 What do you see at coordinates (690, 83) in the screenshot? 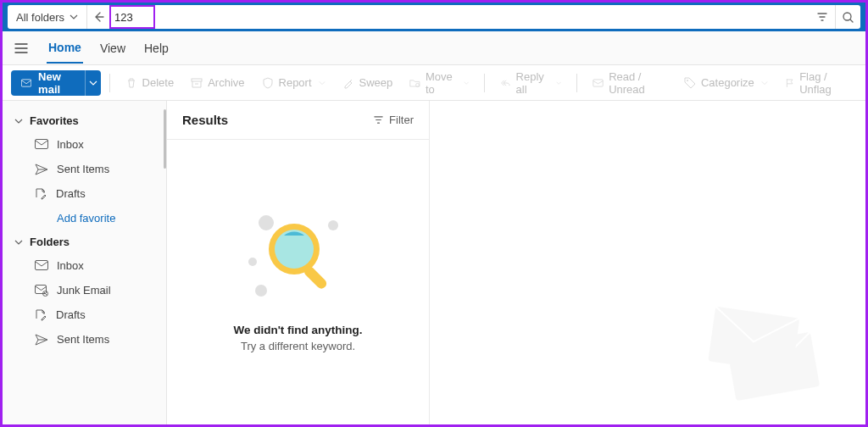
I see `tag-icon` at bounding box center [690, 83].